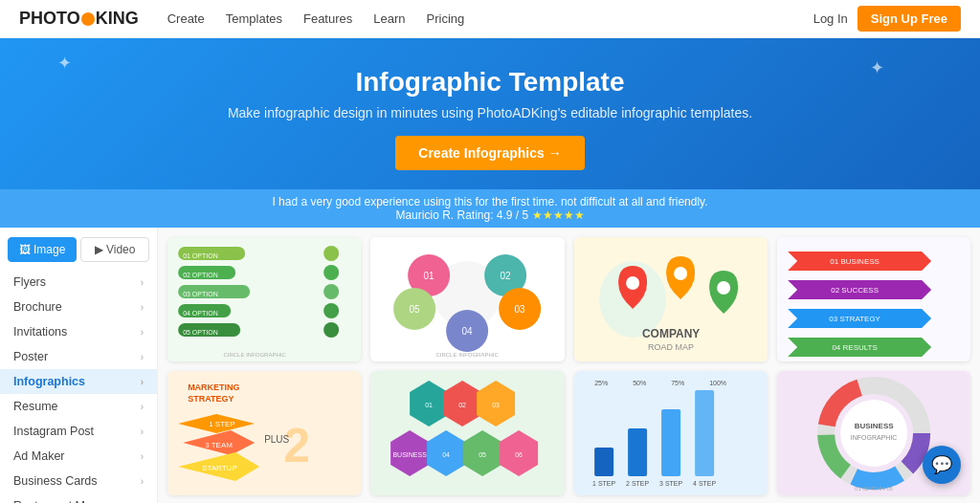 This screenshot has width=980, height=503. What do you see at coordinates (854, 348) in the screenshot?
I see `svg-text: 04 RESULTS` at bounding box center [854, 348].